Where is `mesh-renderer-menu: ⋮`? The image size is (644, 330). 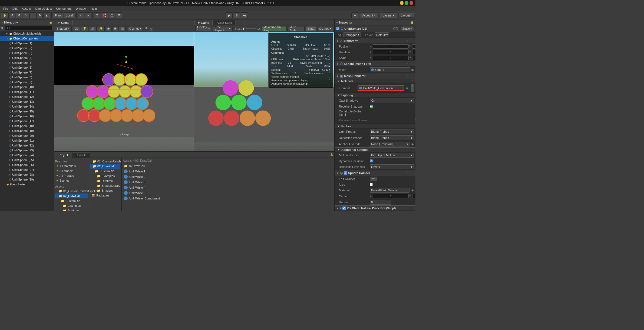 mesh-renderer-menu: ⋮ is located at coordinates (412, 76).